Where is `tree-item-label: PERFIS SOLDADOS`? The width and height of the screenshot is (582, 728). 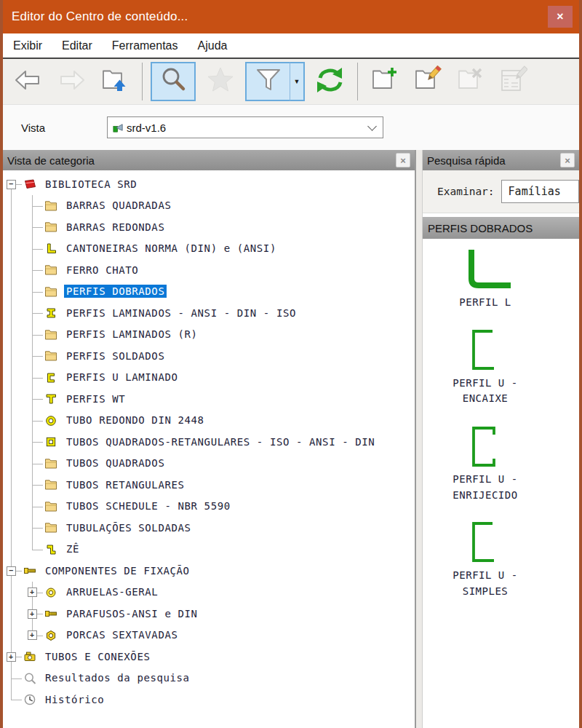
tree-item-label: PERFIS SOLDADOS is located at coordinates (115, 356).